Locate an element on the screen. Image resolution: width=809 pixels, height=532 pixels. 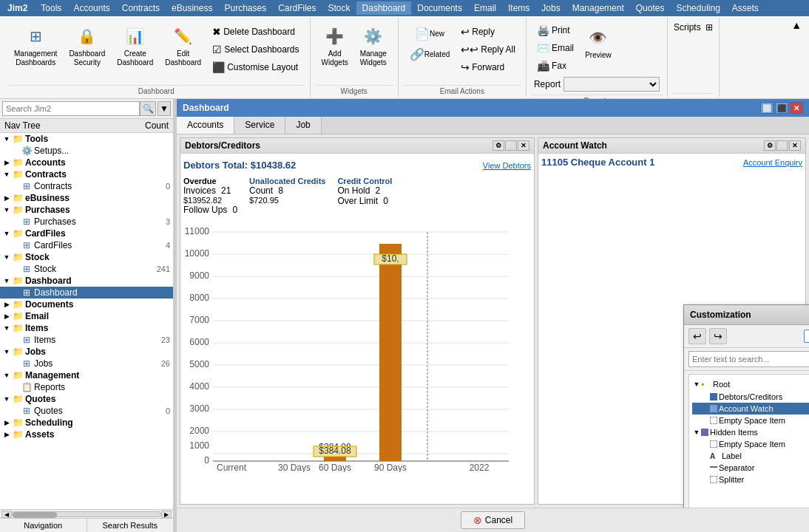
debtors-close-button: ✕ is located at coordinates (524, 146).